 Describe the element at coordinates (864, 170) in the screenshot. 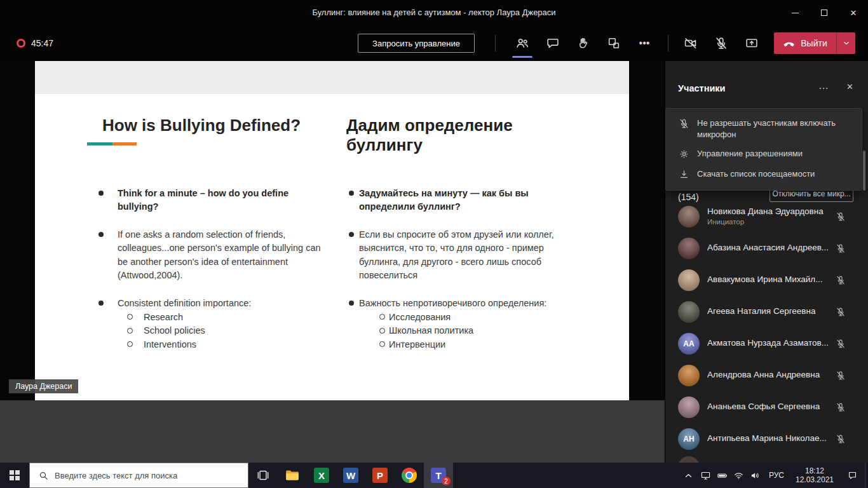

I see `panel-scrollbar` at that location.